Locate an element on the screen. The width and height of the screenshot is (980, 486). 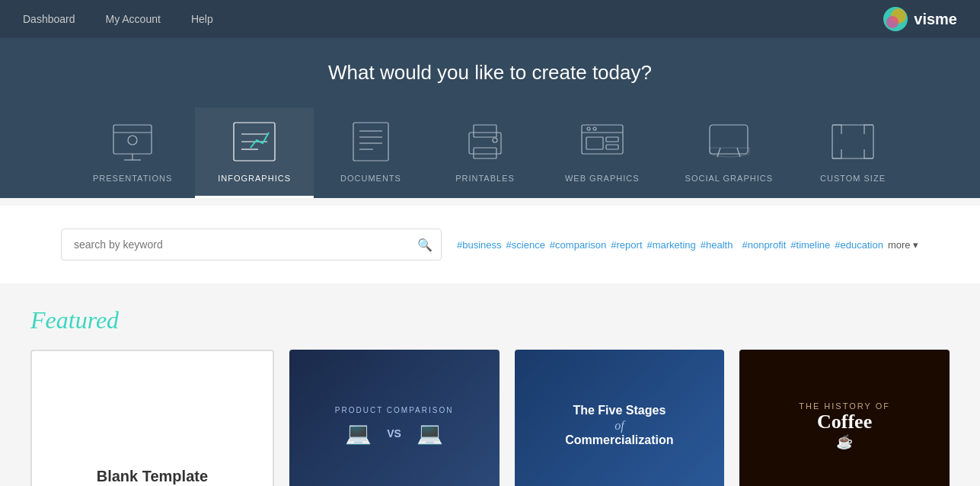
coffee-content: THE HISTORY OF Coffee ☕ is located at coordinates (844, 426).